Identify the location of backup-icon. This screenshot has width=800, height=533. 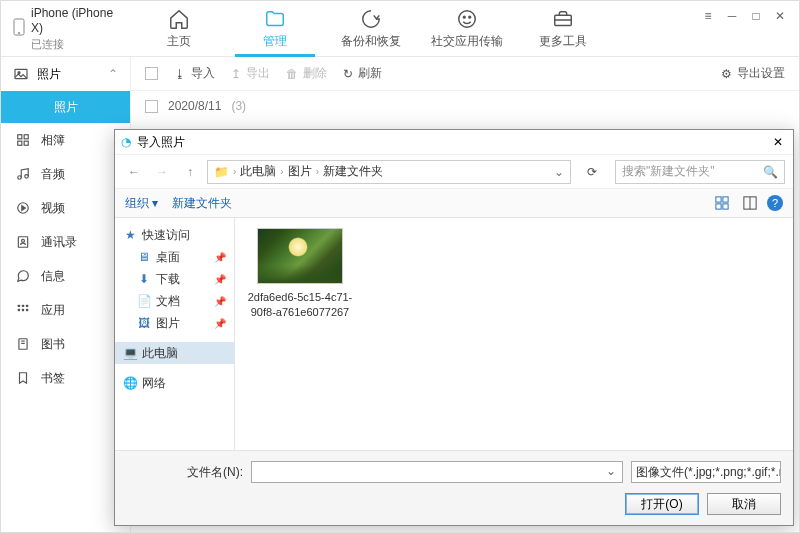
(371, 19).